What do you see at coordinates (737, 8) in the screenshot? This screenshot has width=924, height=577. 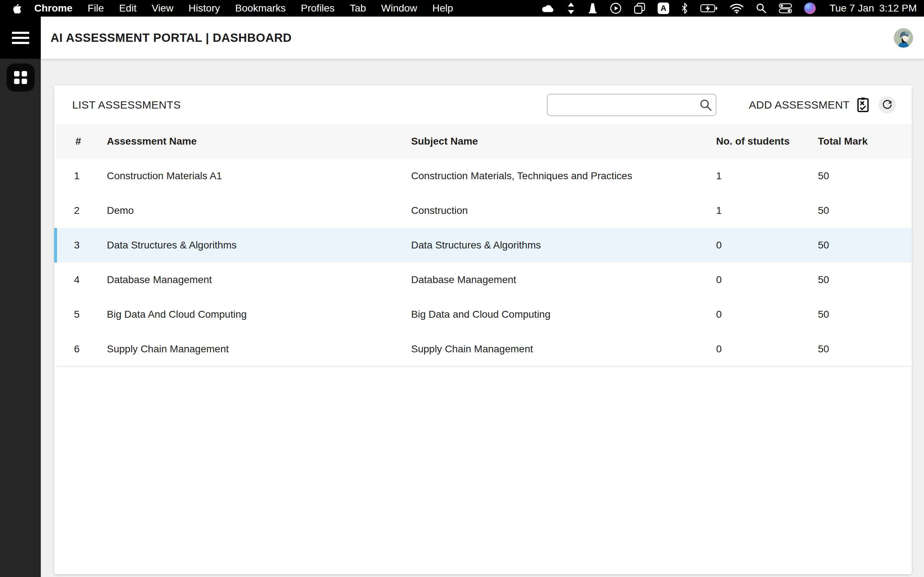 I see `wifi-icon` at bounding box center [737, 8].